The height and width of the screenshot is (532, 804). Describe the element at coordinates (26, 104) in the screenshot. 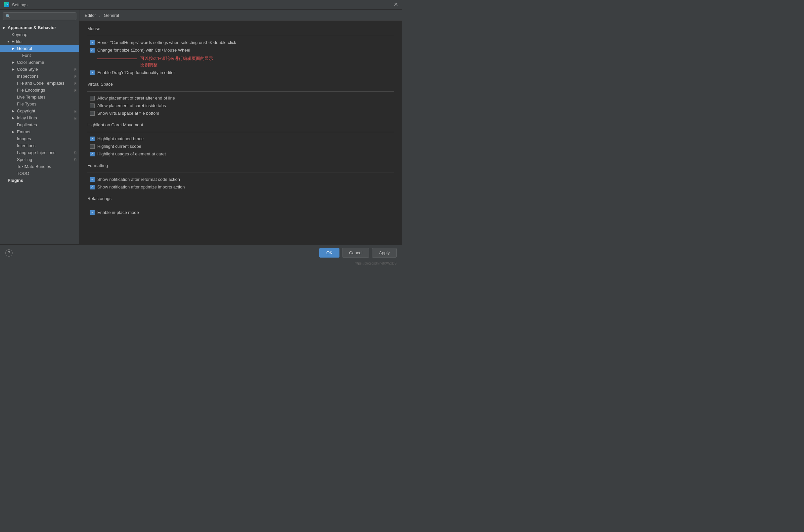

I see `sidebar-item-label: File Types` at that location.